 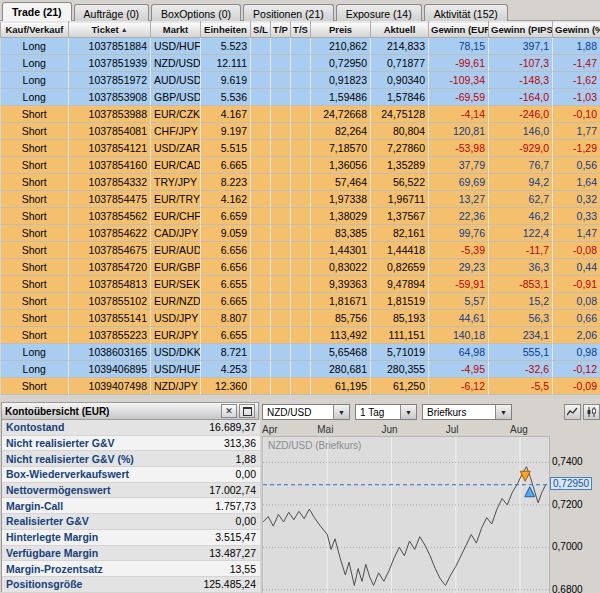 I want to click on tab-exposure-14: Exposure (14), so click(x=379, y=13).